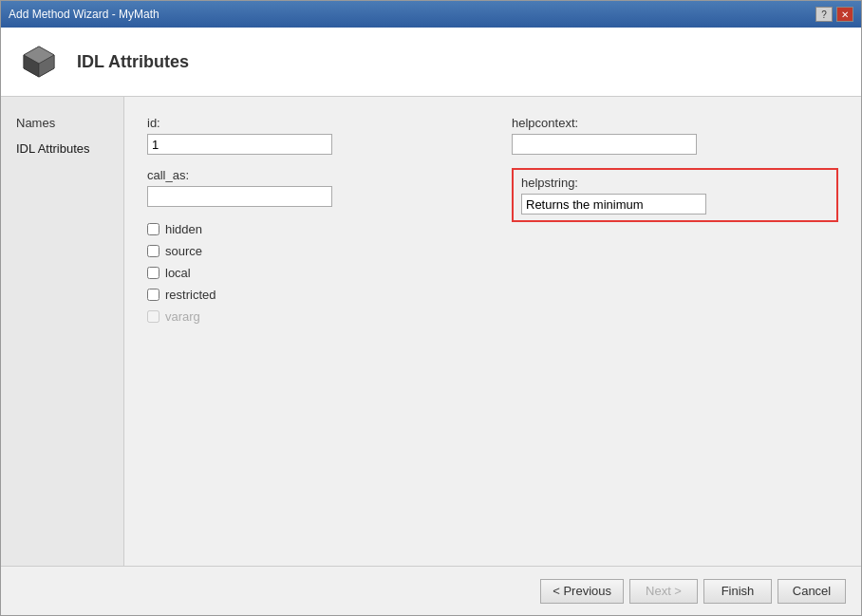 This screenshot has height=616, width=862. What do you see at coordinates (664, 591) in the screenshot?
I see `next-button: Next >` at bounding box center [664, 591].